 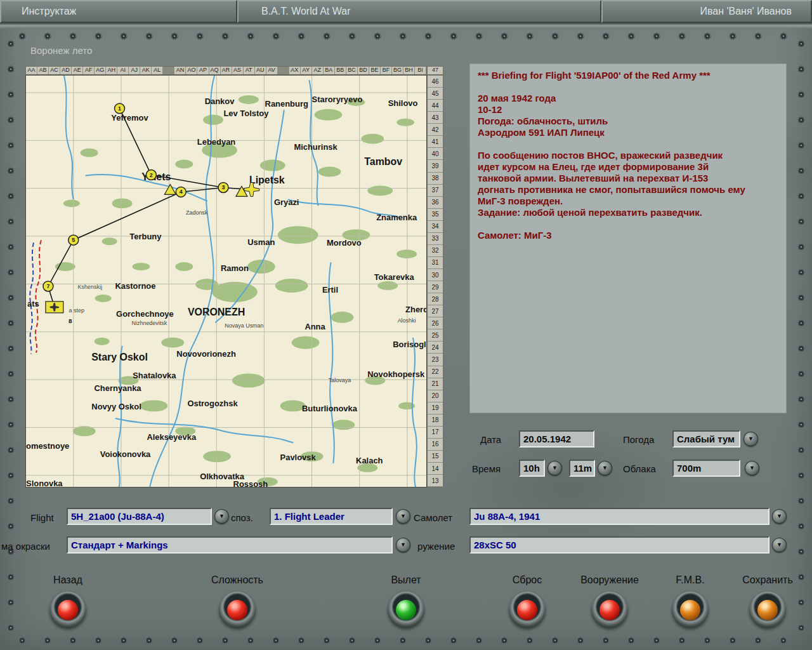 I want to click on city-label: omestnoye, so click(x=48, y=446).